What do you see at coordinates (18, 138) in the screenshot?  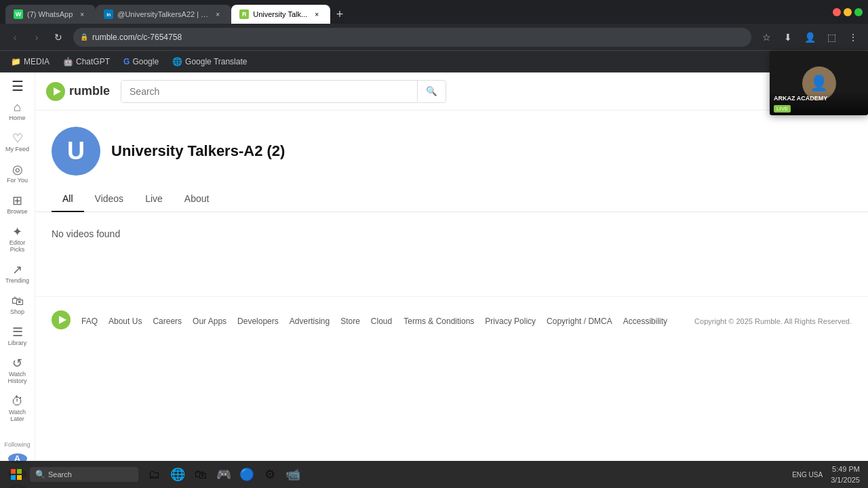 I see `my-feed-icon: ♡` at bounding box center [18, 138].